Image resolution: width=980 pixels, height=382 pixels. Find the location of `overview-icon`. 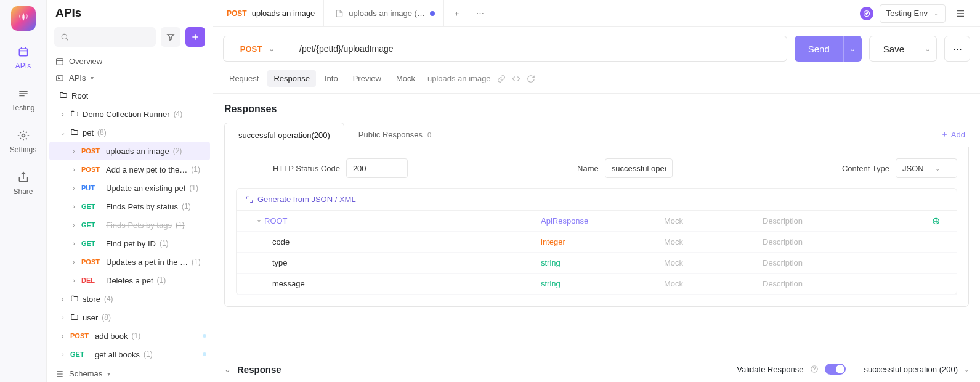

overview-icon is located at coordinates (60, 62).